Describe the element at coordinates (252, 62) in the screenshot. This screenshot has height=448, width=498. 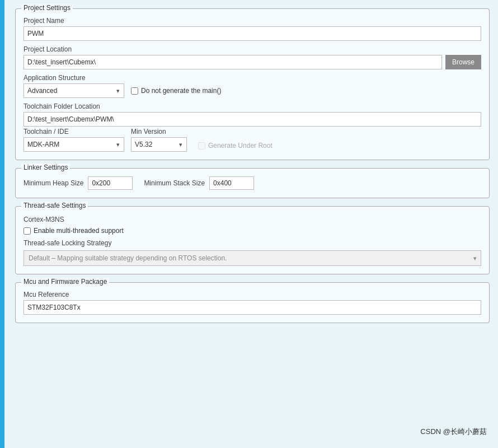
I see `project-location-row: Browse` at that location.